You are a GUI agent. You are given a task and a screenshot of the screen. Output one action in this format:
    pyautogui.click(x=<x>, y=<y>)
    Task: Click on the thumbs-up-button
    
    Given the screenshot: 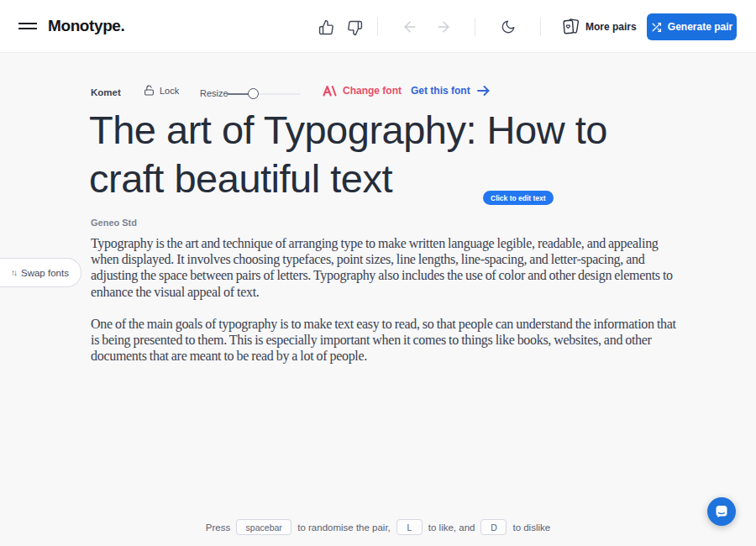 What is the action you would take?
    pyautogui.click(x=326, y=27)
    